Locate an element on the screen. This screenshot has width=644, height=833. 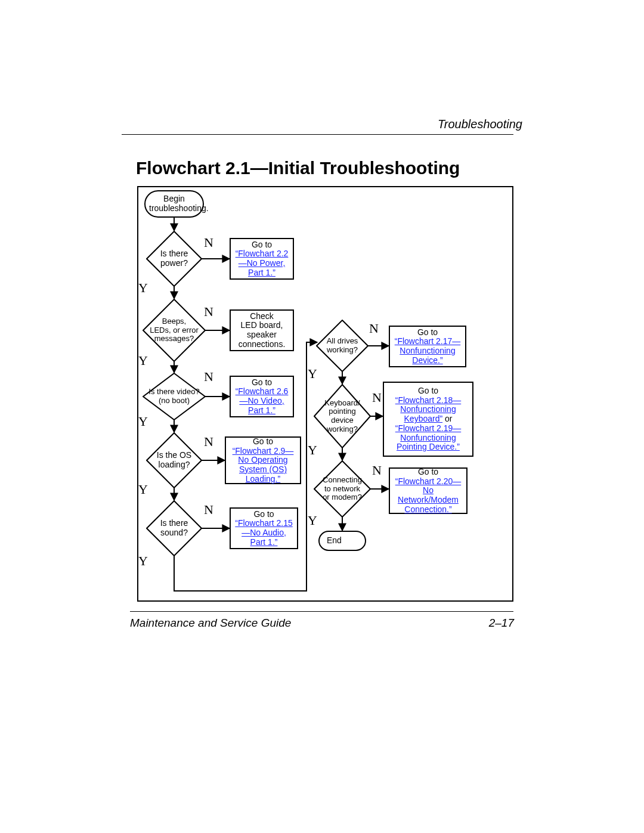
d-os-l1: Is the OS is located at coordinates (174, 455).